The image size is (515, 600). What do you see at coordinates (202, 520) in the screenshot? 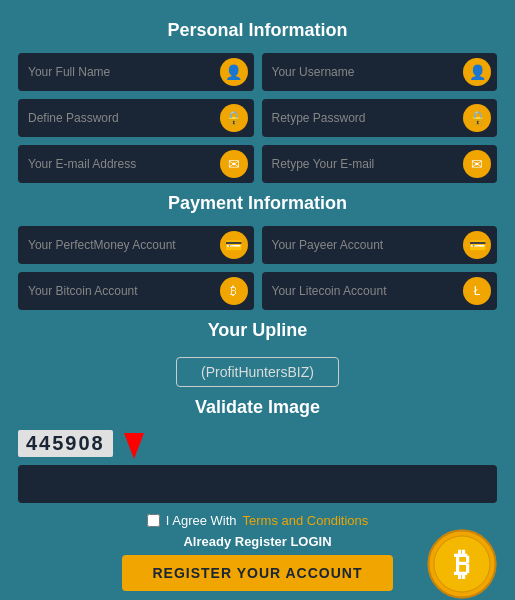
I see `terms-label: I Agree With` at bounding box center [202, 520].